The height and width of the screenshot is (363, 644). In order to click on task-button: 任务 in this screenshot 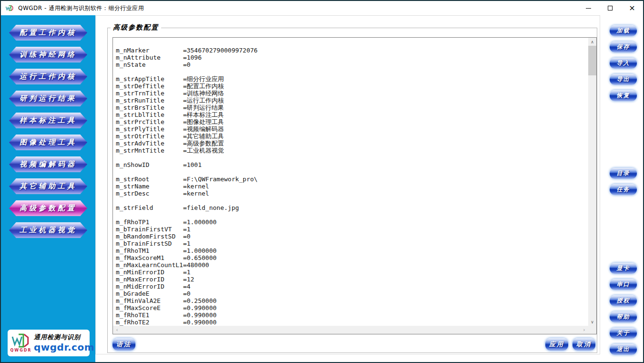, I will do `click(624, 190)`.